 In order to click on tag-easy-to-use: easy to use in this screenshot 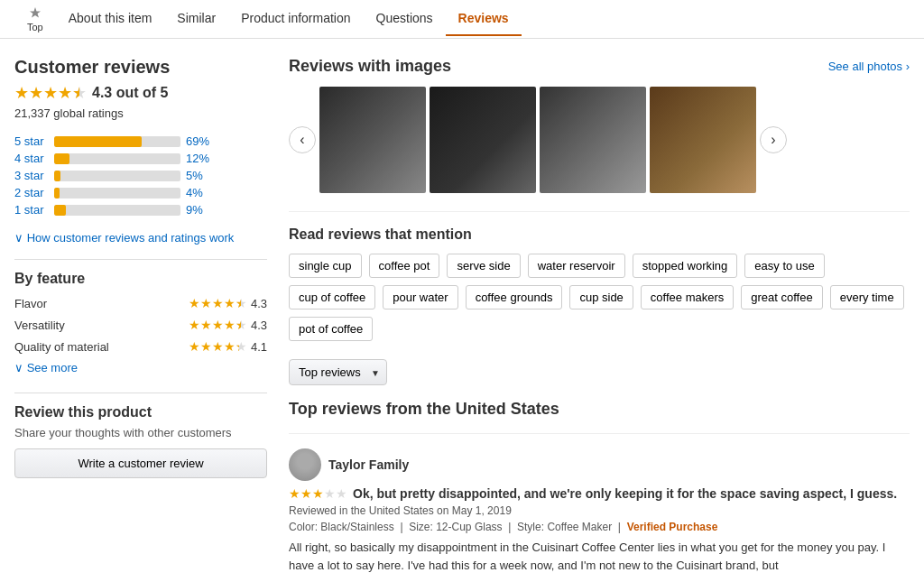, I will do `click(785, 265)`.